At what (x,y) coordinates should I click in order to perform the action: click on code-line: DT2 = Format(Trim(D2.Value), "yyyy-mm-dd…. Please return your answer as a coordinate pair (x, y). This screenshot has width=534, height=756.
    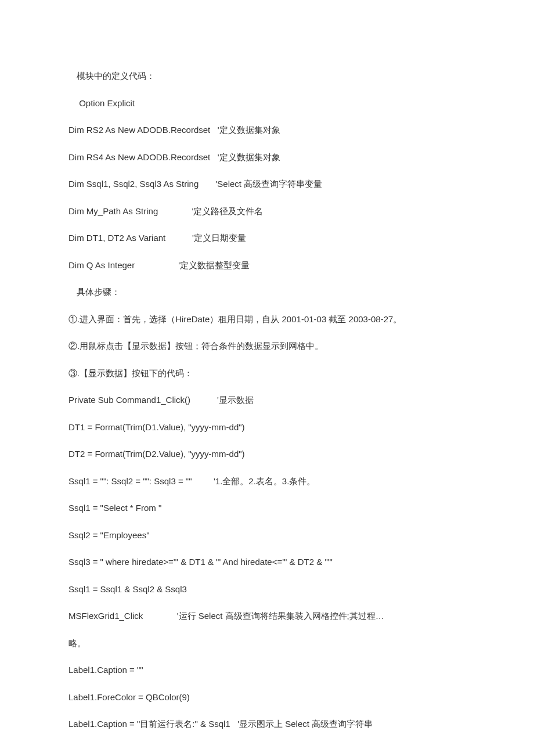
    Looking at the image, I should click on (268, 454).